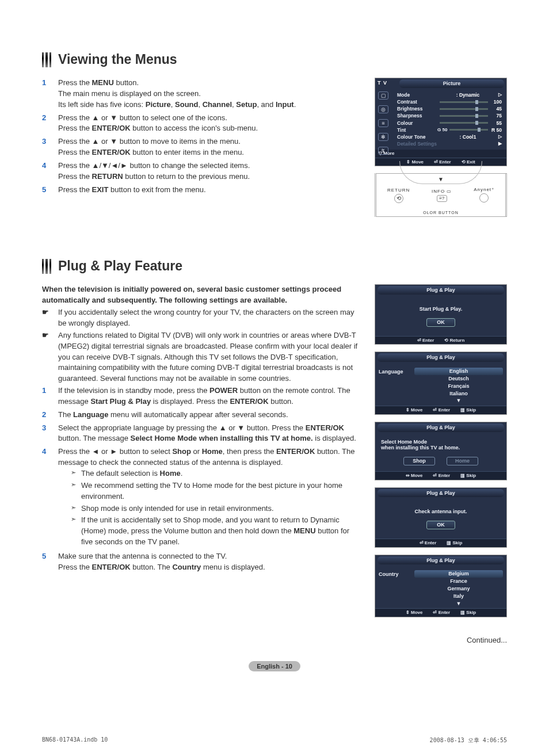 This screenshot has width=549, height=756. Describe the element at coordinates (274, 637) in the screenshot. I see `continued-label: Continued...` at that location.